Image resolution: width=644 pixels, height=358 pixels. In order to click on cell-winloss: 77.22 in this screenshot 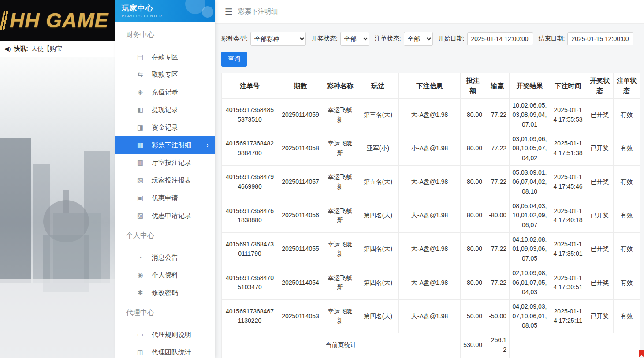, I will do `click(497, 149)`.